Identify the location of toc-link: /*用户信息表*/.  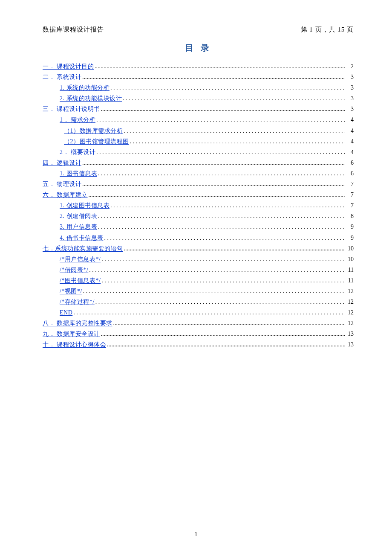
(80, 259).